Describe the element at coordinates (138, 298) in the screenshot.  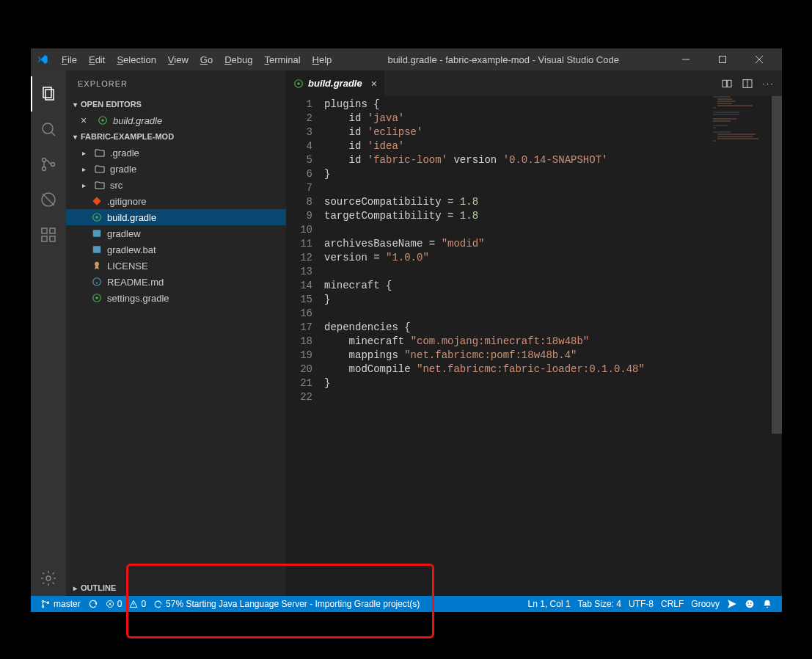
I see `tree-item-label: settings.gradle` at that location.